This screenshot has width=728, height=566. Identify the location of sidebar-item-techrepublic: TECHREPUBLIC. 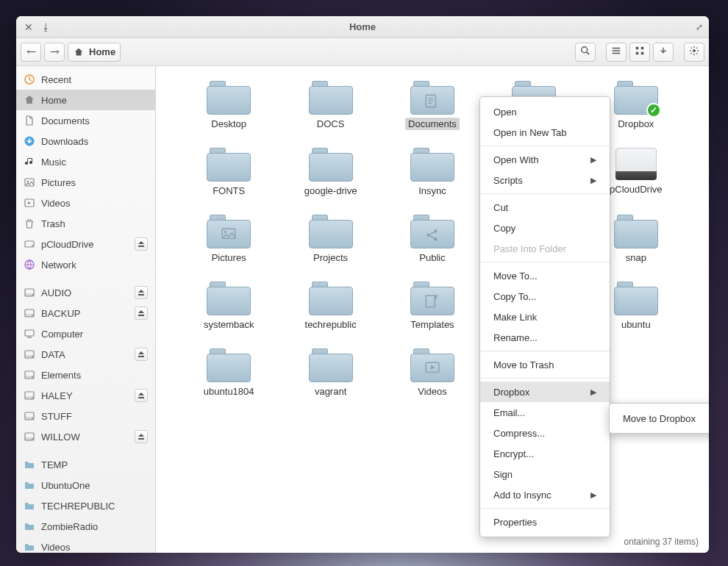
(85, 506).